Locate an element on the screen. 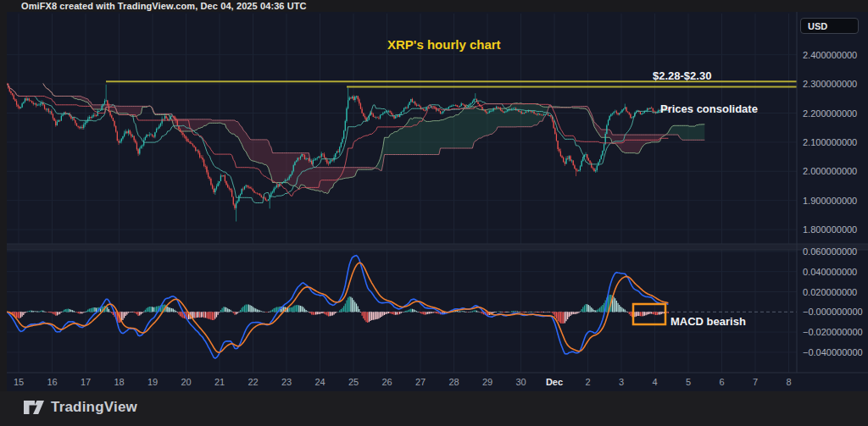 The image size is (868, 426). time-axis-label: 20 is located at coordinates (186, 382).